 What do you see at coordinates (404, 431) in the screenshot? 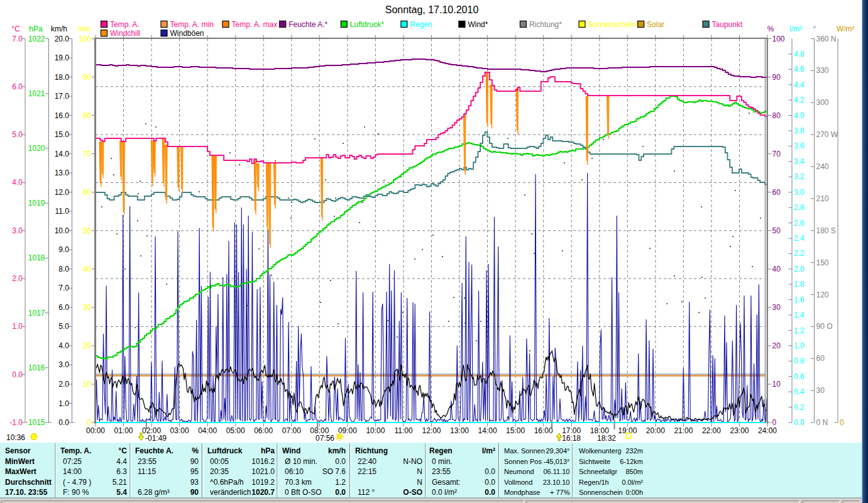
I see `svg-text: 11:00` at bounding box center [404, 431].